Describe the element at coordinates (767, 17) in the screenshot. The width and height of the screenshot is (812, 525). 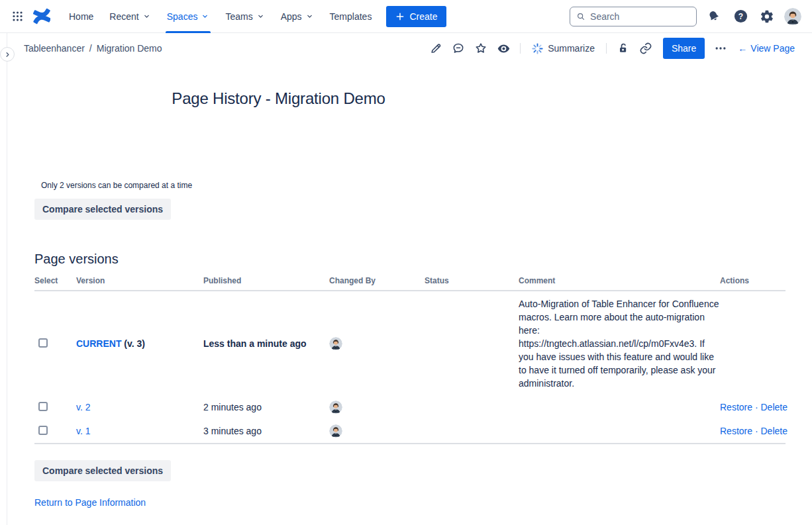
I see `settings-button` at that location.